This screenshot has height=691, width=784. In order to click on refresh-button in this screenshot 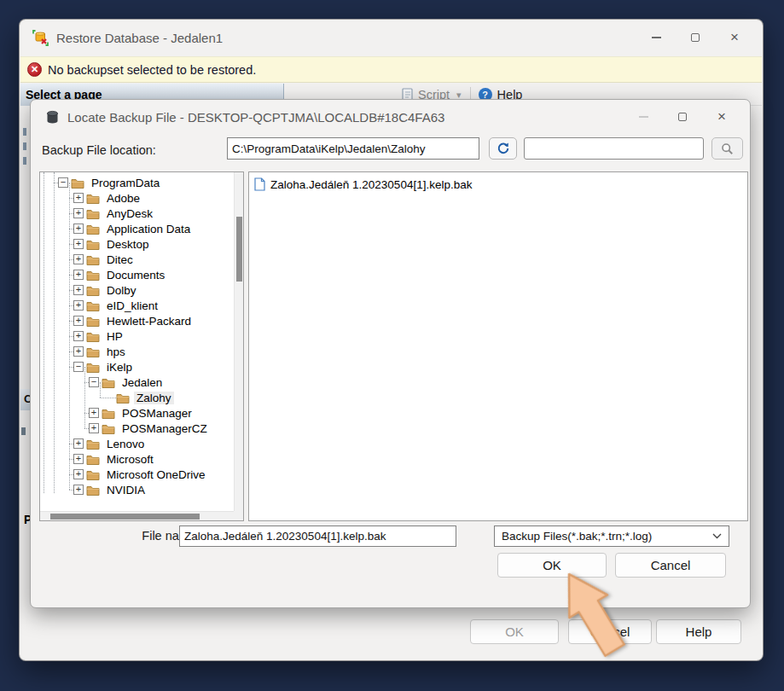, I will do `click(503, 148)`.